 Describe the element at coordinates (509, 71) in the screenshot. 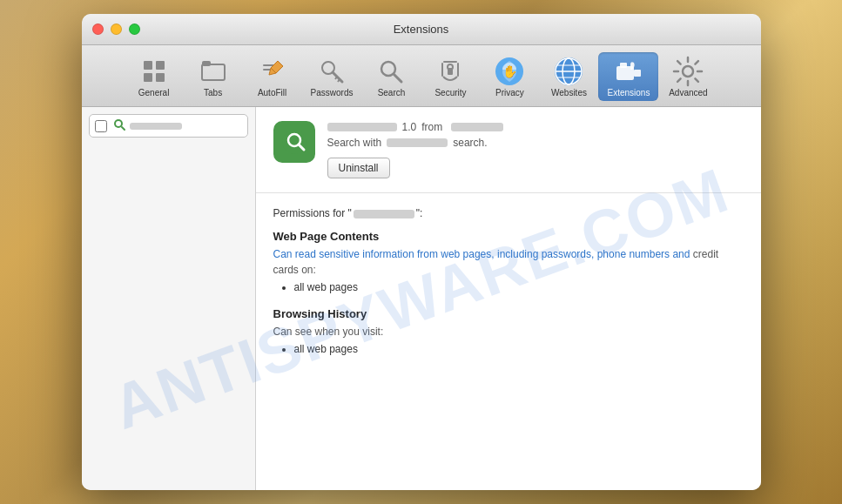

I see `privacy-icon: ✋` at that location.